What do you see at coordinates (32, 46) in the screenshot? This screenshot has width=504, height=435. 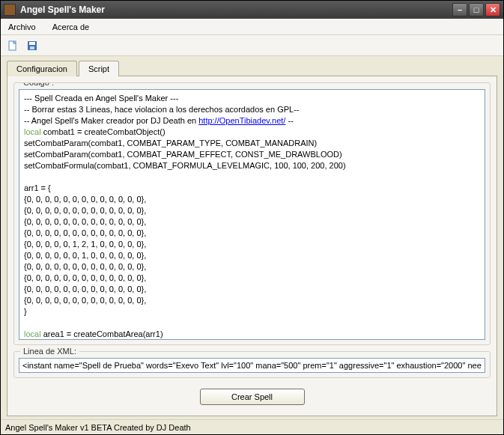 I see `save-button` at bounding box center [32, 46].